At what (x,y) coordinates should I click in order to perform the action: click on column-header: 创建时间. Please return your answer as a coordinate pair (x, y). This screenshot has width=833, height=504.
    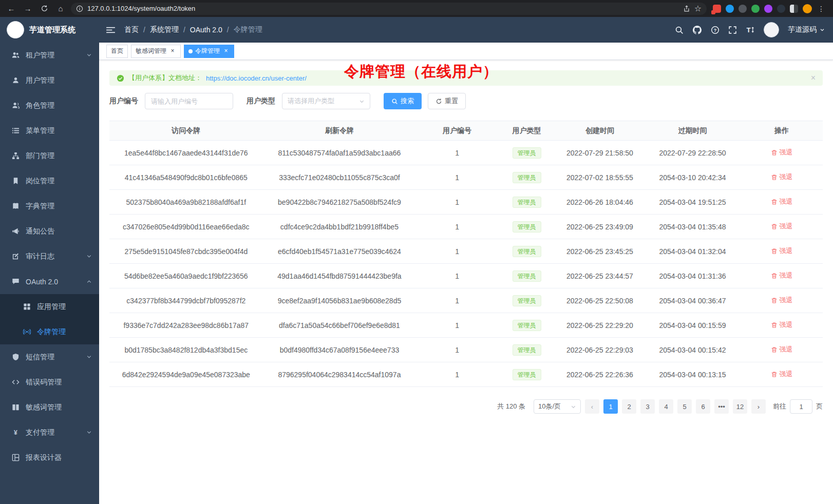
    Looking at the image, I should click on (600, 131).